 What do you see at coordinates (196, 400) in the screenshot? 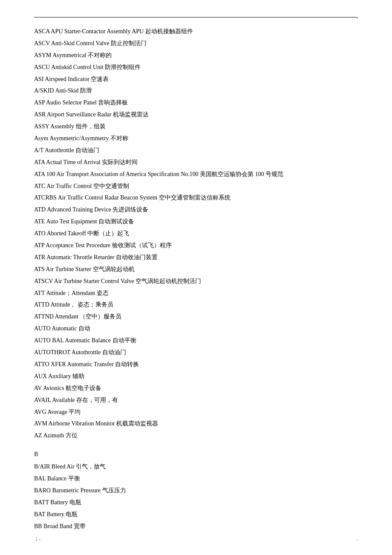
I see `list-item: AVAIL Available 存在，可用，有` at bounding box center [196, 400].